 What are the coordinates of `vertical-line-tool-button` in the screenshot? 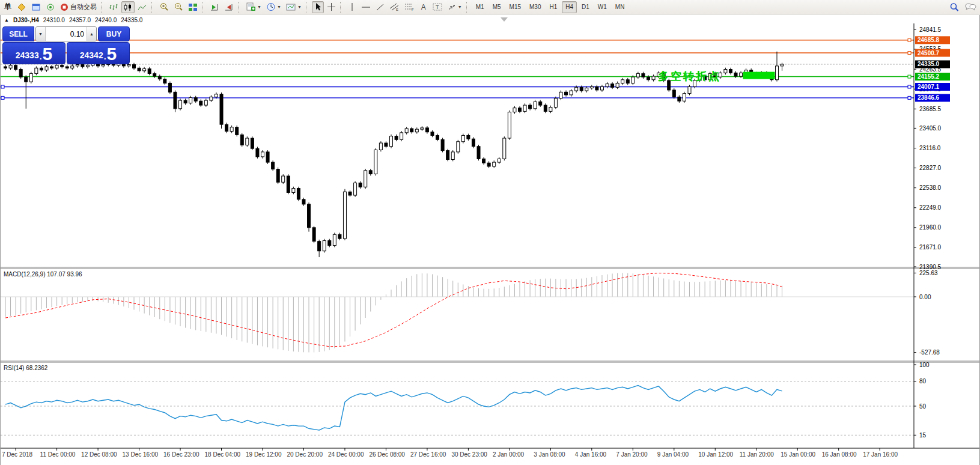 It's located at (352, 7).